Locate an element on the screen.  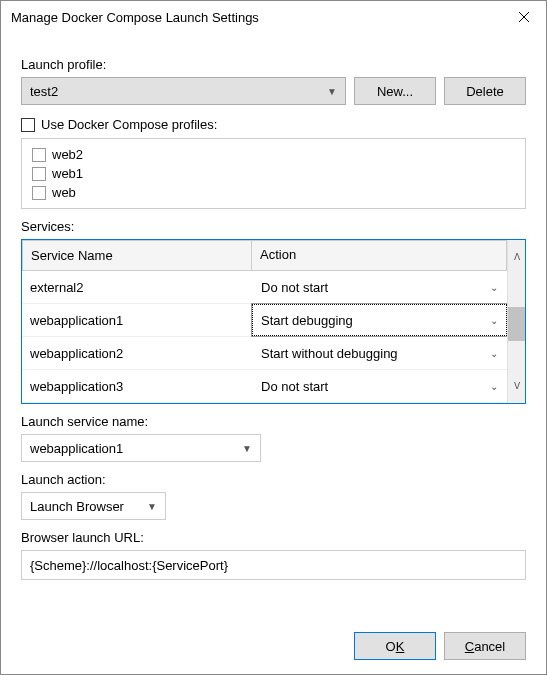
dialog-footer: OK Cancel is located at coordinates (274, 636).